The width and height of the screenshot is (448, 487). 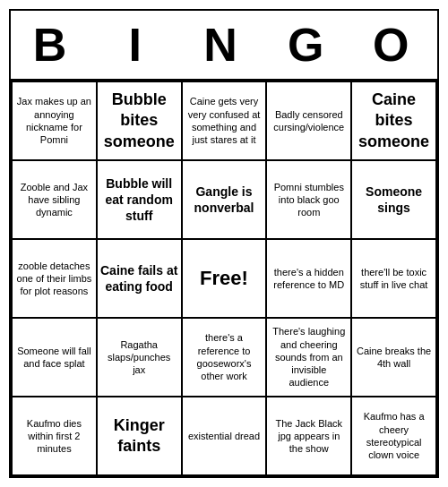 I want to click on bingo-cell-21: Kinger faints, so click(x=140, y=437).